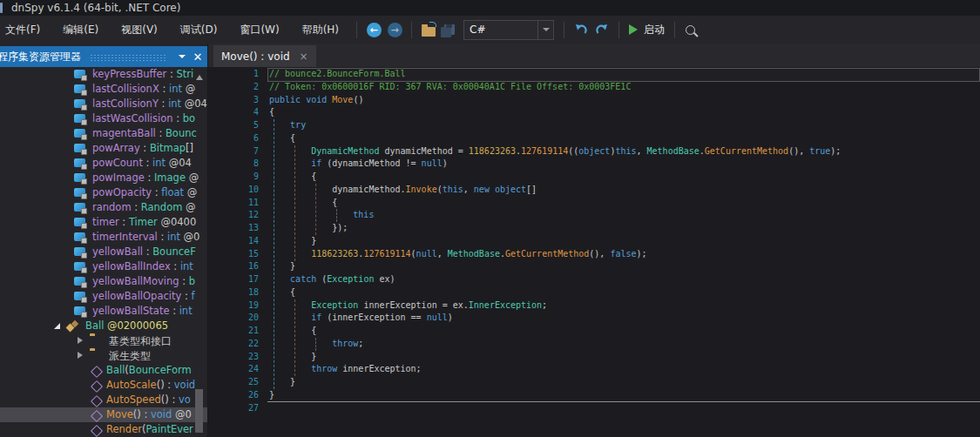 The image size is (980, 437). I want to click on save-all-button, so click(449, 30).